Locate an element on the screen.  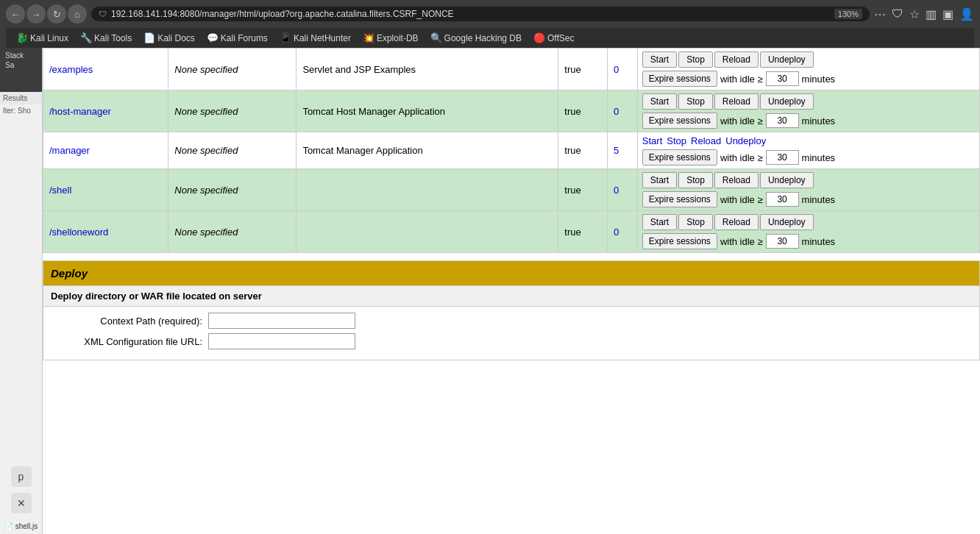
address-bar: 🛡 192.168.141.194:8080/manager/html/uplo… is located at coordinates (480, 14).